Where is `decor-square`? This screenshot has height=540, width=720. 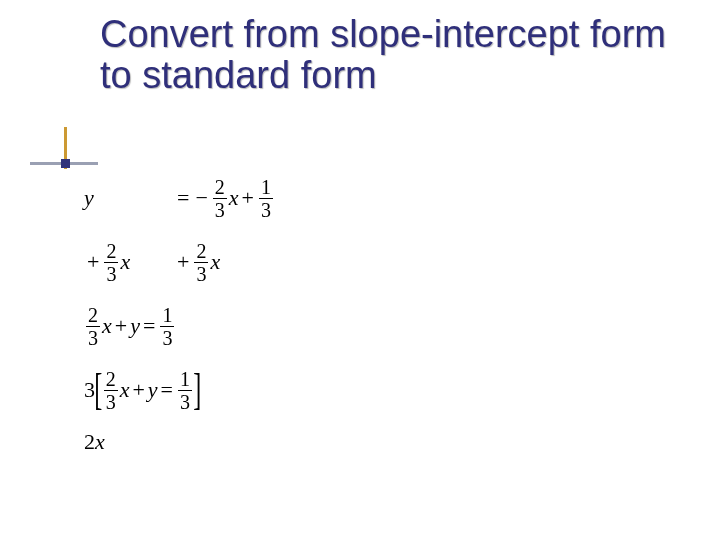
decor-square is located at coordinates (66, 164).